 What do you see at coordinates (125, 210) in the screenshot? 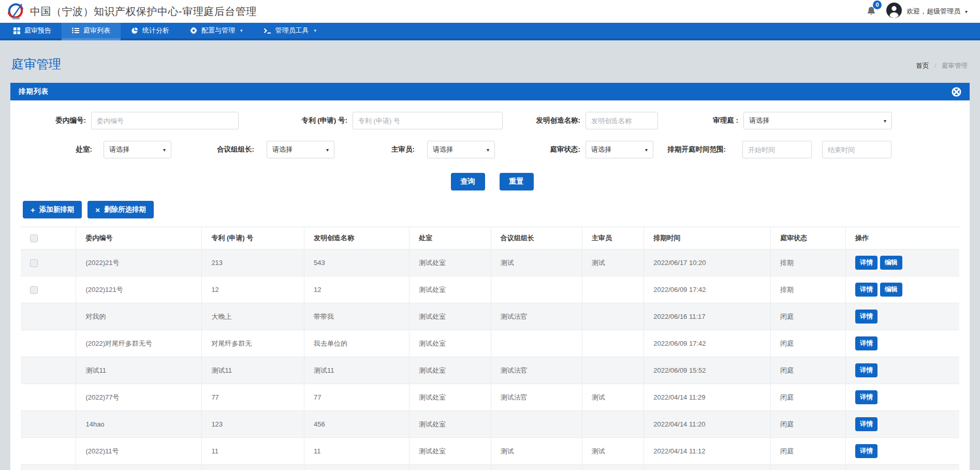
I see `delete-selected-label: 删除所选排期` at bounding box center [125, 210].